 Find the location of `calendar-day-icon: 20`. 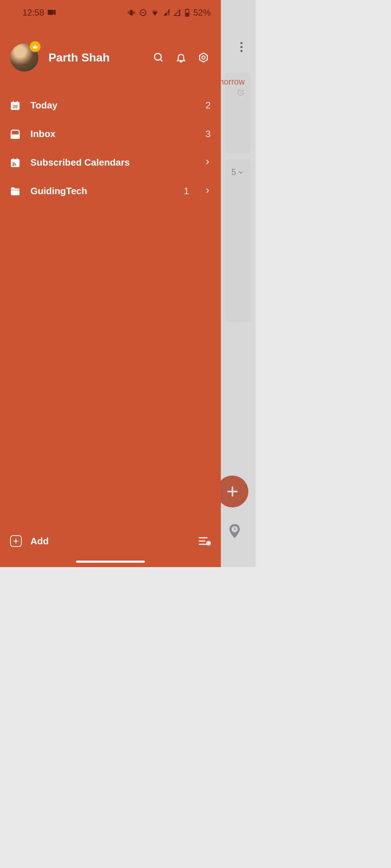

calendar-day-icon: 20 is located at coordinates (15, 106).